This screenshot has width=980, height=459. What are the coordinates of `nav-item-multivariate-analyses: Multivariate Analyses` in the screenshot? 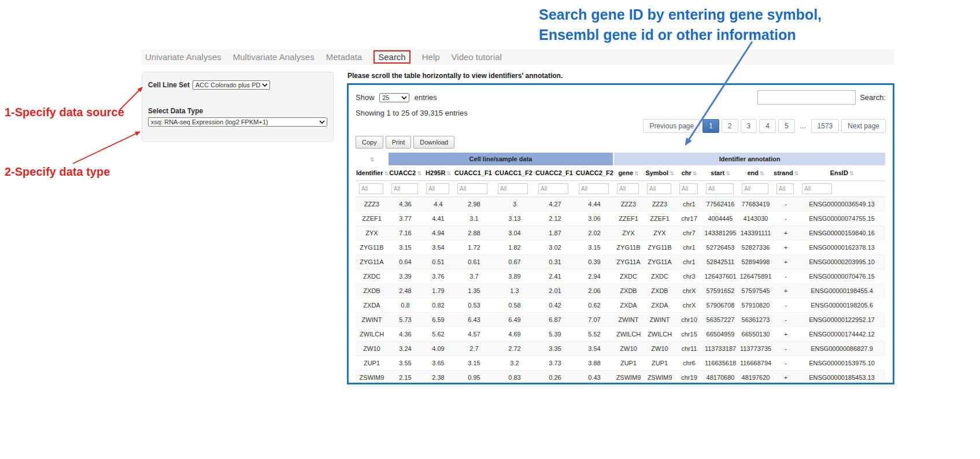 It's located at (274, 57).